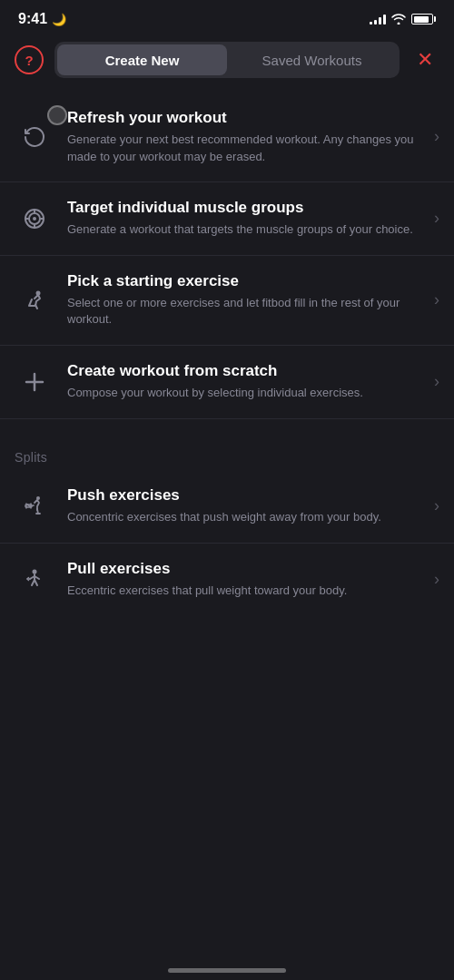 The width and height of the screenshot is (454, 980). Describe the element at coordinates (247, 371) in the screenshot. I see `menu-title-scratch: Create workout from scratch` at that location.